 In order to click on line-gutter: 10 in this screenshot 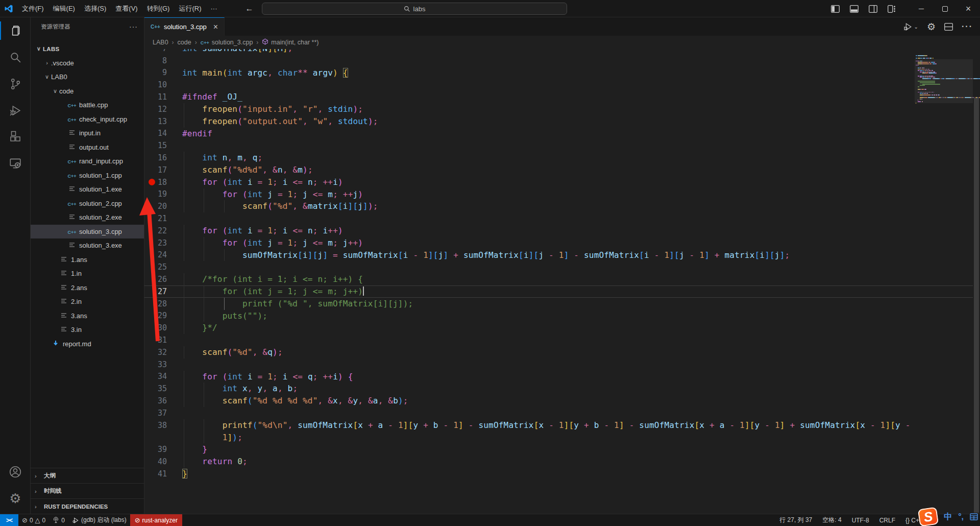, I will do `click(163, 85)`.